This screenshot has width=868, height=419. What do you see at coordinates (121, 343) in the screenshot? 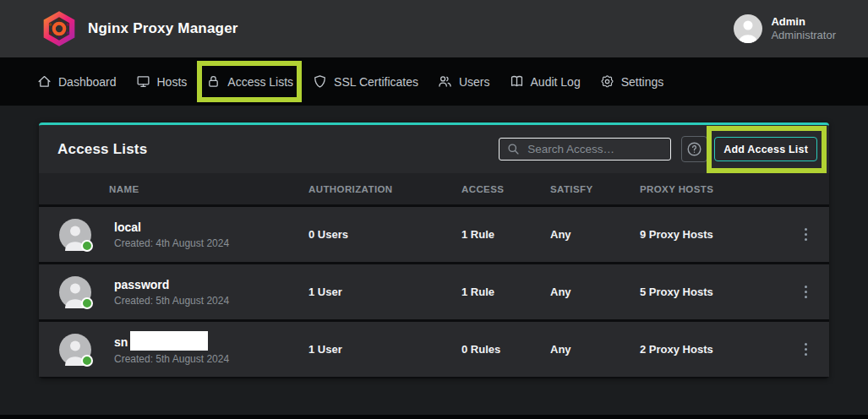
I see `access-list-name: sn` at bounding box center [121, 343].